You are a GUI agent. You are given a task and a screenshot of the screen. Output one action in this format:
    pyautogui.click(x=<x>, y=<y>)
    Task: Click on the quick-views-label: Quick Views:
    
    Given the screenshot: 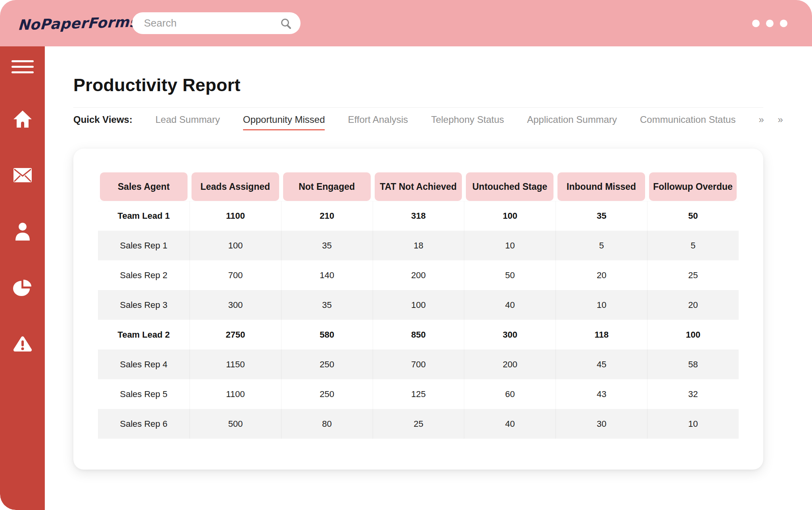 What is the action you would take?
    pyautogui.click(x=103, y=120)
    